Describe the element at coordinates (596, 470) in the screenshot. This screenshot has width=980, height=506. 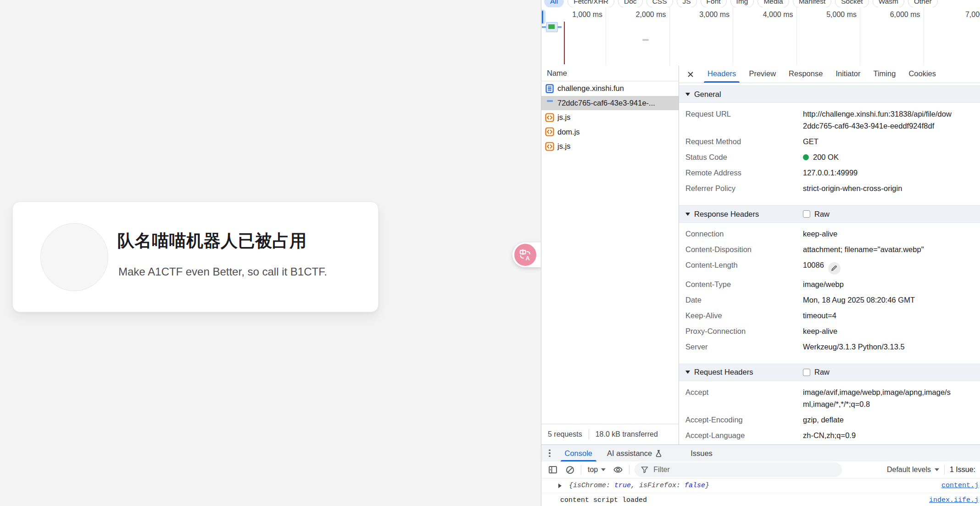
I see `context-selector: top` at that location.